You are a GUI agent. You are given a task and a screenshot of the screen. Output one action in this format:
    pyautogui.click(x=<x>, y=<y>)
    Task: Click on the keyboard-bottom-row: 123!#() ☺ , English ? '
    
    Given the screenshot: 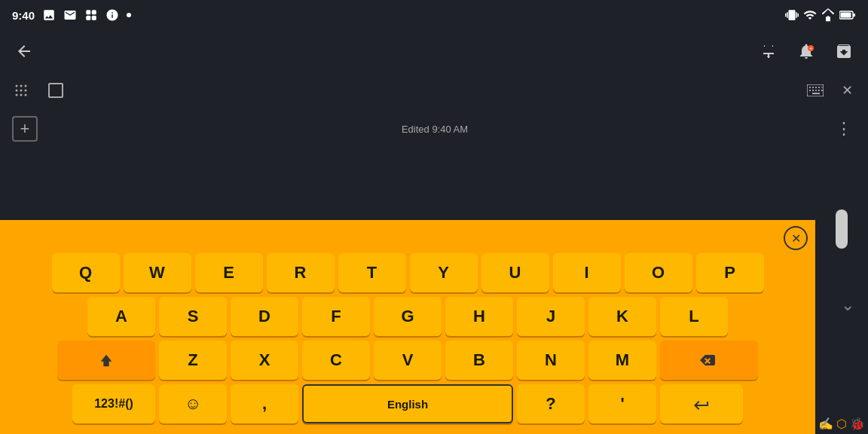 What is the action you would take?
    pyautogui.click(x=408, y=404)
    